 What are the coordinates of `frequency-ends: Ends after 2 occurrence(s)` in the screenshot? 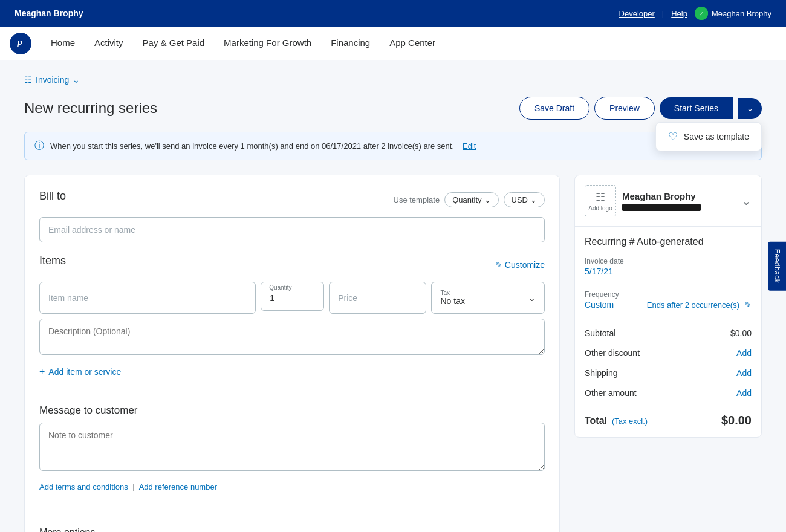 It's located at (693, 305).